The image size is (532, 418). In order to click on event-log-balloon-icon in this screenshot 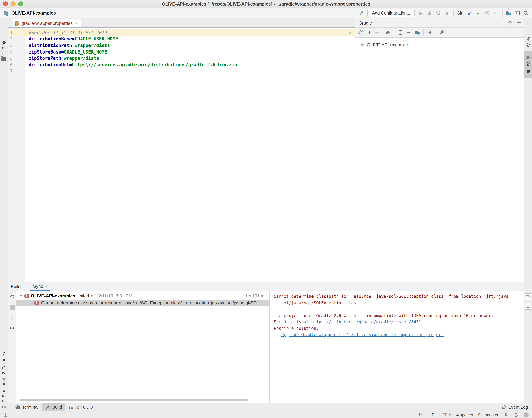, I will do `click(504, 407)`.